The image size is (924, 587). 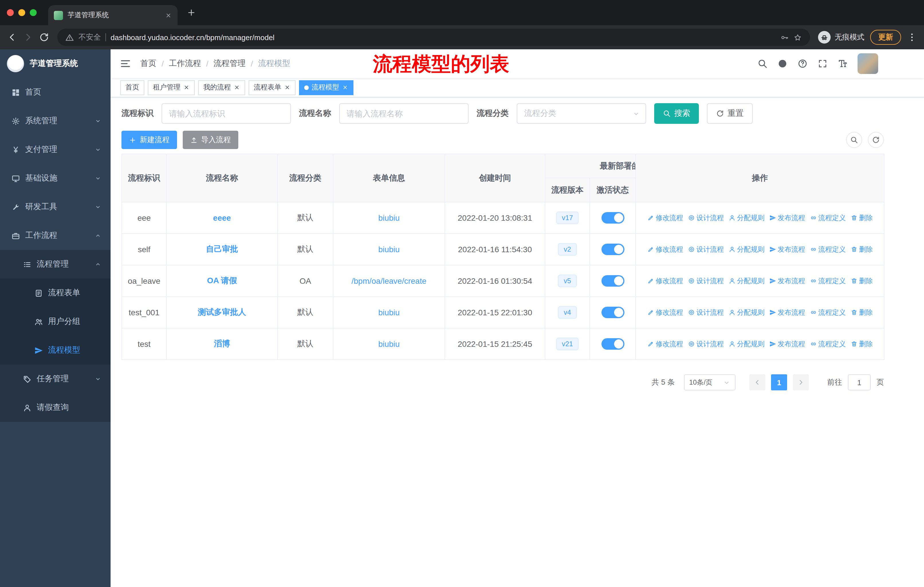 I want to click on hamburger-icon, so click(x=125, y=64).